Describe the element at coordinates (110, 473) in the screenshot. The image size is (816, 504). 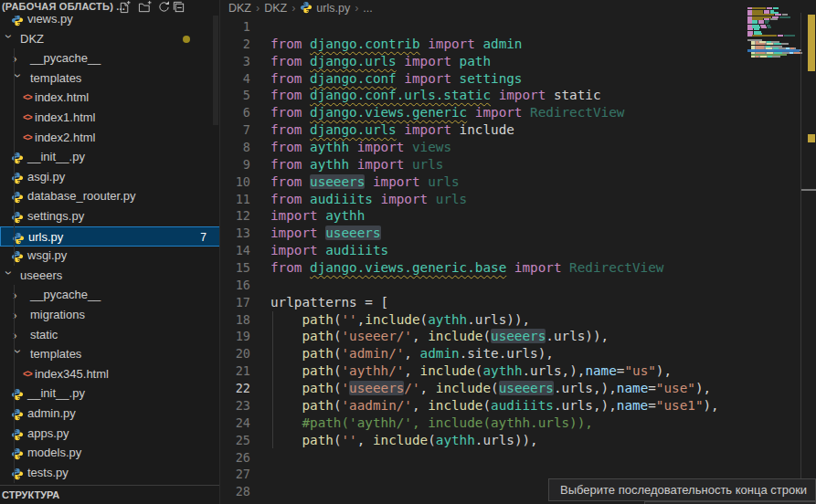
I see `tree-item-tests-py: tests.py` at that location.